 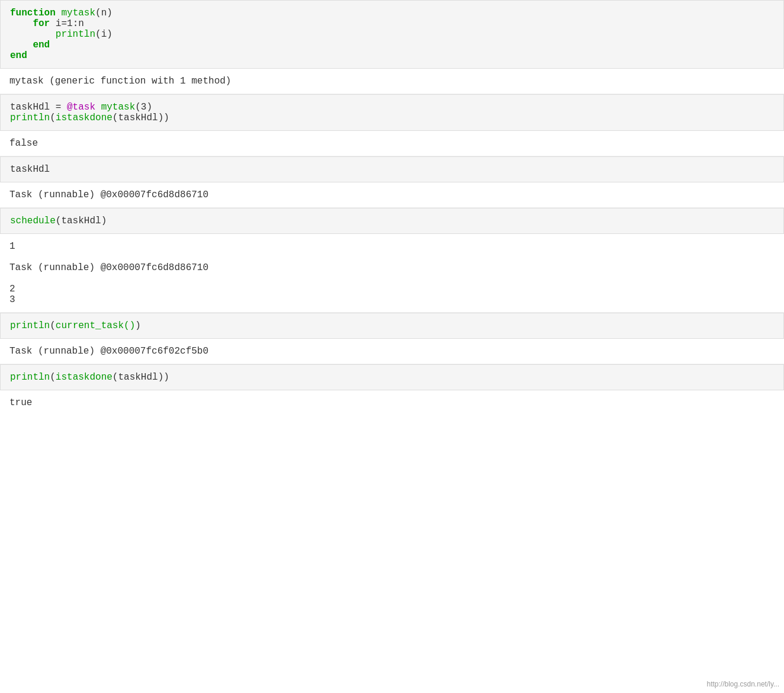 I want to click on output-block-generic-function: mytask (generic function with 1 method), so click(x=392, y=82).